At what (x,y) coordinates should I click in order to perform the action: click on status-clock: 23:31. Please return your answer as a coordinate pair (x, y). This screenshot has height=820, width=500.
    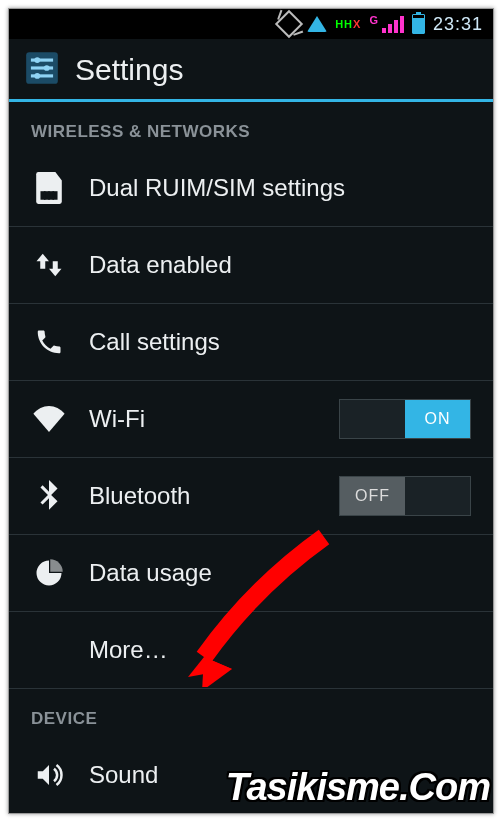
    Looking at the image, I should click on (458, 24).